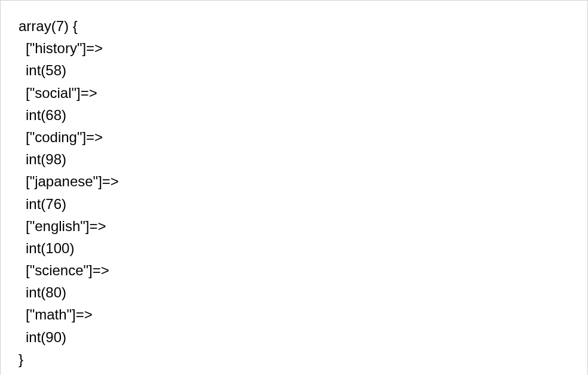 The height and width of the screenshot is (375, 588). What do you see at coordinates (294, 159) in the screenshot?
I see `entry-val: int(98)` at bounding box center [294, 159].